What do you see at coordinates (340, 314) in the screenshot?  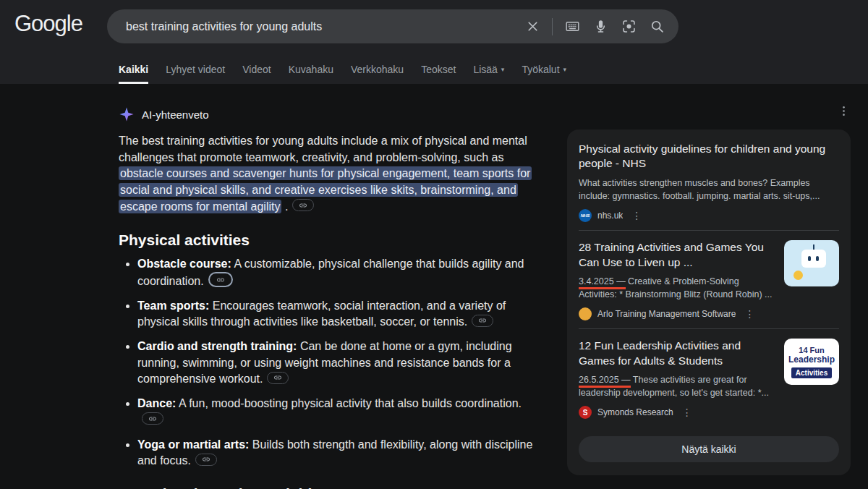 I see `list-item: Team sports: Encourages teamwork, social…` at bounding box center [340, 314].